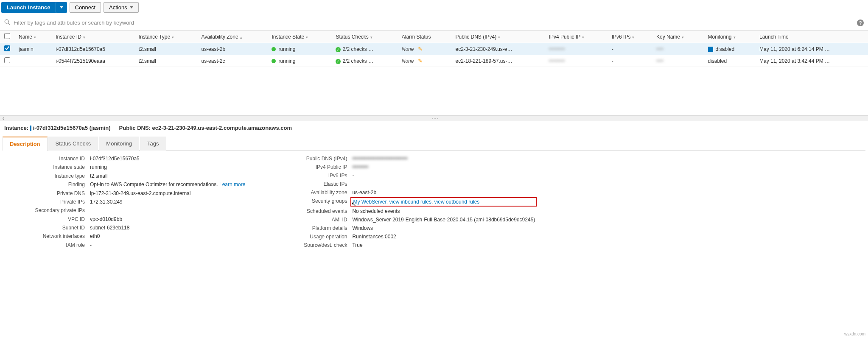 The width and height of the screenshot is (868, 338). Describe the element at coordinates (168, 210) in the screenshot. I see `val-secondary-ips` at that location.